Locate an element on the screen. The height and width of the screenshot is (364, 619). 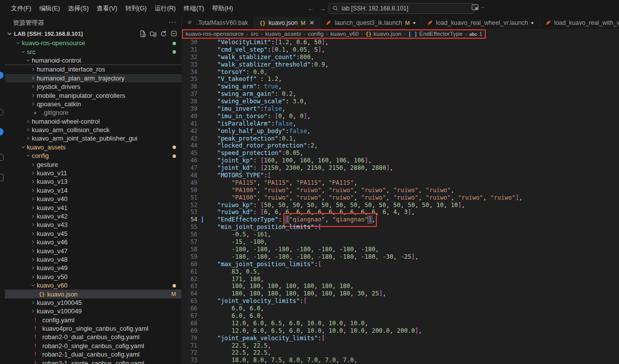
code-line-53: 53 "ruiwo_kd": [6, 6, 6, 6, 6, 6, 6, 6, … is located at coordinates (400, 213).